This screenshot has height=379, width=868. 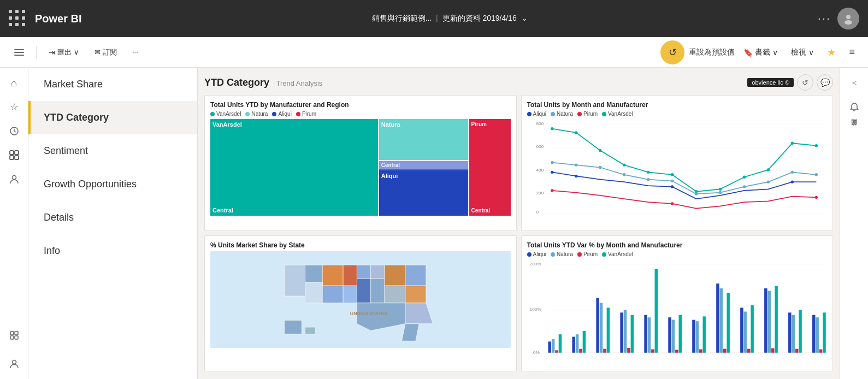 I want to click on brand-badge: obvience llc ©, so click(x=770, y=82).